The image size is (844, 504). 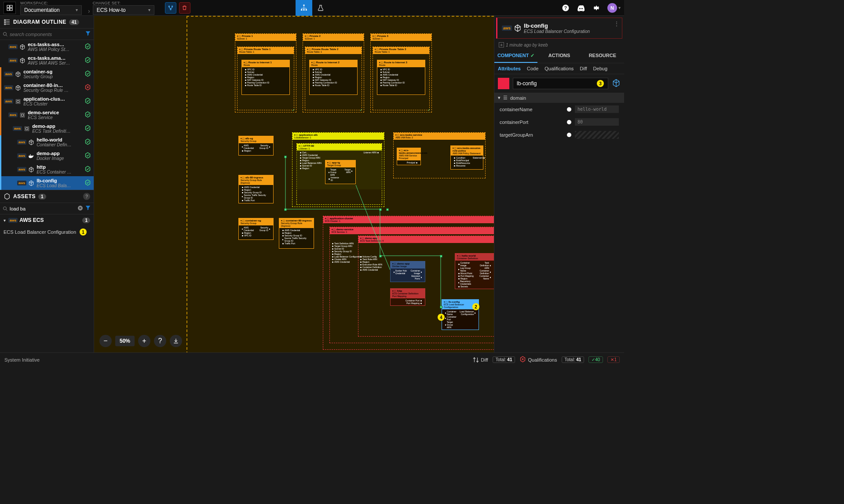 I want to click on attribute-row: containerPort80, so click(x=559, y=122).